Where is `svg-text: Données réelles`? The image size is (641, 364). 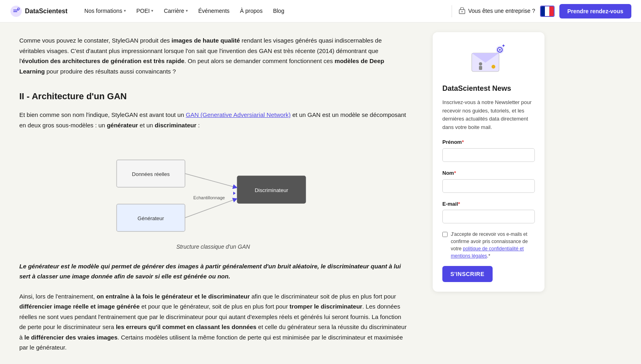
svg-text: Données réelles is located at coordinates (151, 174).